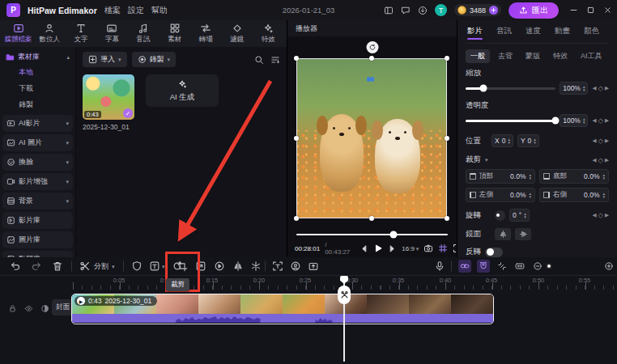 Image resolution: width=617 pixels, height=364 pixels. I want to click on text-style-button: ▾, so click(157, 266).